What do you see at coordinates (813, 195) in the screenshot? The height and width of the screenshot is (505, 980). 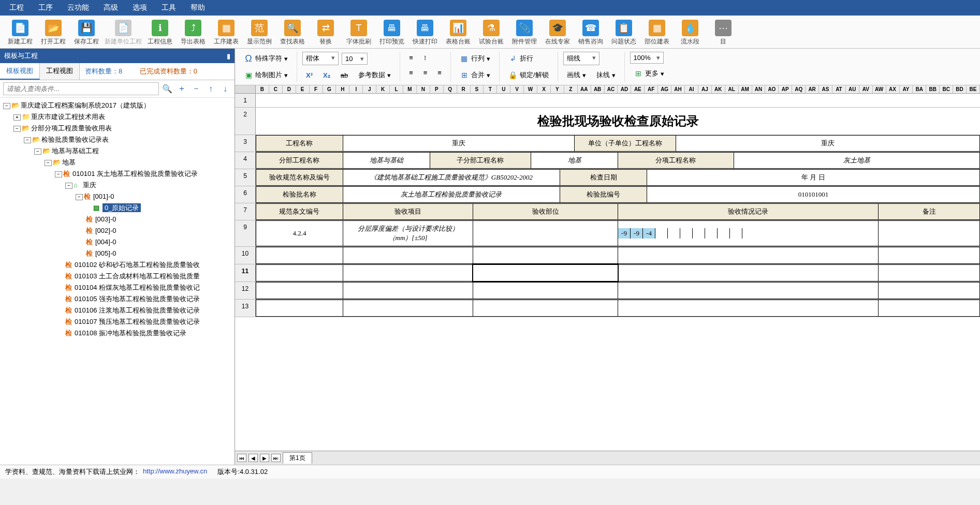 I see `cell-batch-no: 010101001` at bounding box center [813, 195].